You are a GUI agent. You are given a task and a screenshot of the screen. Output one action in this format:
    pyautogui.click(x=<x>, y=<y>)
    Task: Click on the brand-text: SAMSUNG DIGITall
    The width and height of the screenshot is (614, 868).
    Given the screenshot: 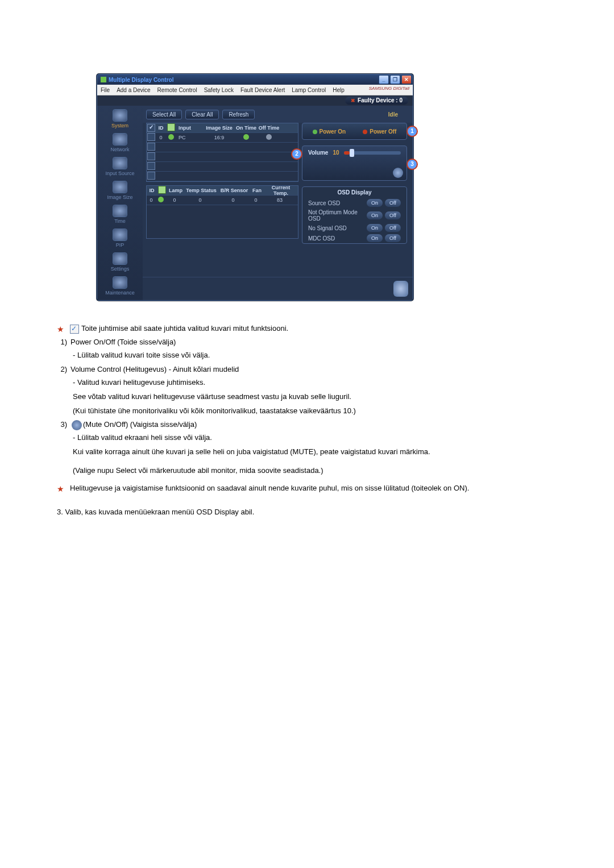 What is the action you would take?
    pyautogui.click(x=389, y=89)
    